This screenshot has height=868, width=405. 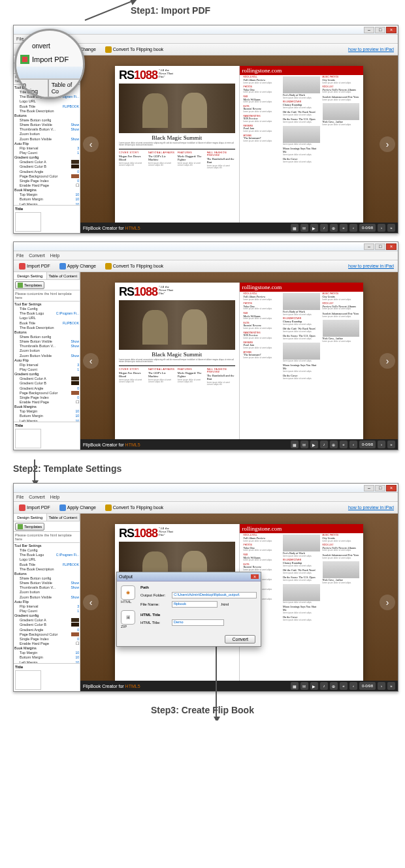 What do you see at coordinates (178, 361) in the screenshot?
I see `page-left: RS1088"All the News That Fits" Black Mag…` at bounding box center [178, 361].